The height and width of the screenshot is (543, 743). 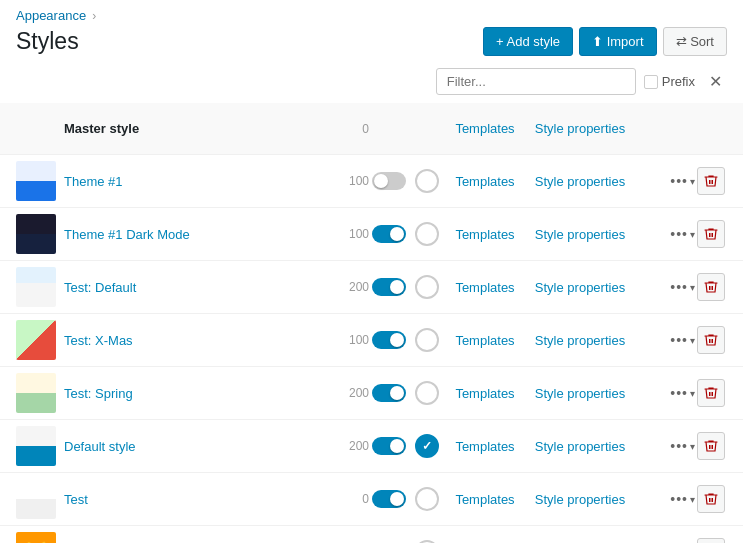 What do you see at coordinates (51, 16) in the screenshot?
I see `breadcrumb-parent: Appearance` at bounding box center [51, 16].